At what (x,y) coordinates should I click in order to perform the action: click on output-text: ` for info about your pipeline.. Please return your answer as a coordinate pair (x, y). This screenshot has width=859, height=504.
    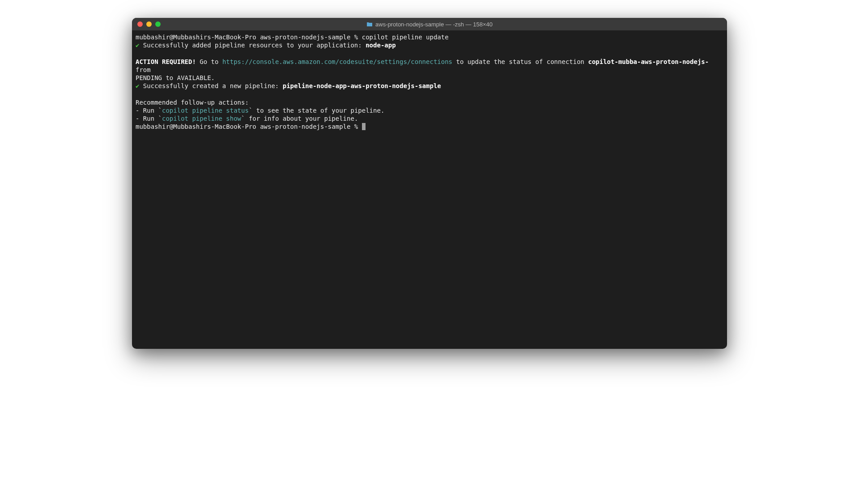
    Looking at the image, I should click on (300, 119).